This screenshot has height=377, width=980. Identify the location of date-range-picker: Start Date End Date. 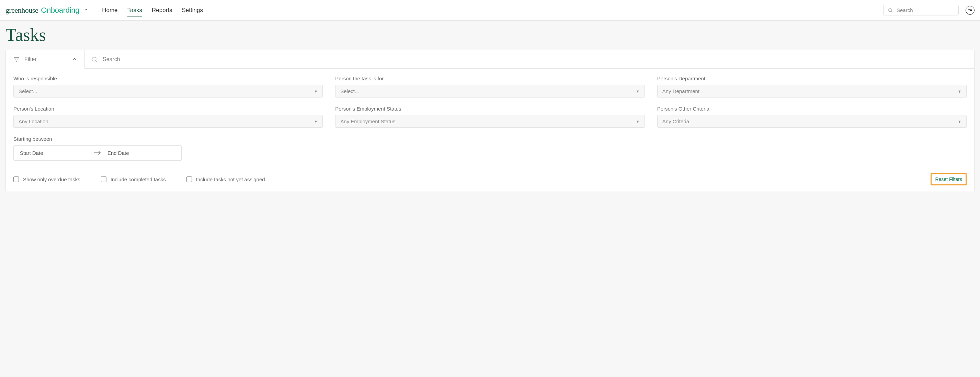
(97, 153).